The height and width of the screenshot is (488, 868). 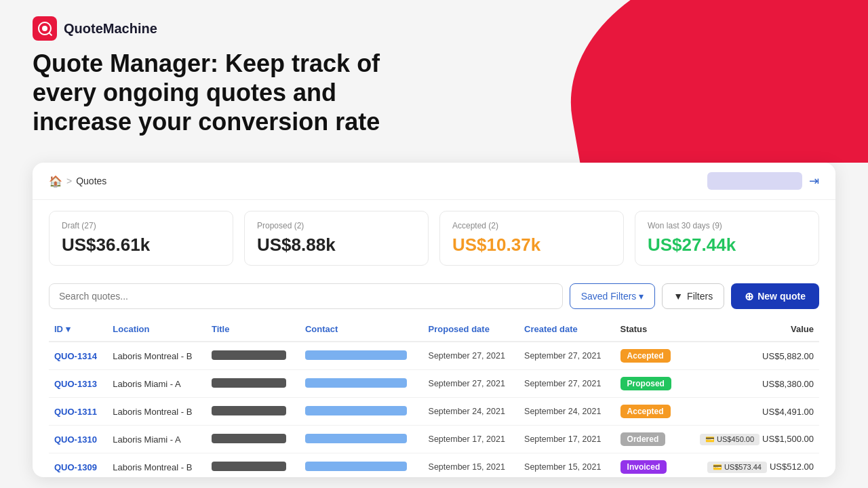 What do you see at coordinates (643, 439) in the screenshot?
I see `status-badge: Ordered` at bounding box center [643, 439].